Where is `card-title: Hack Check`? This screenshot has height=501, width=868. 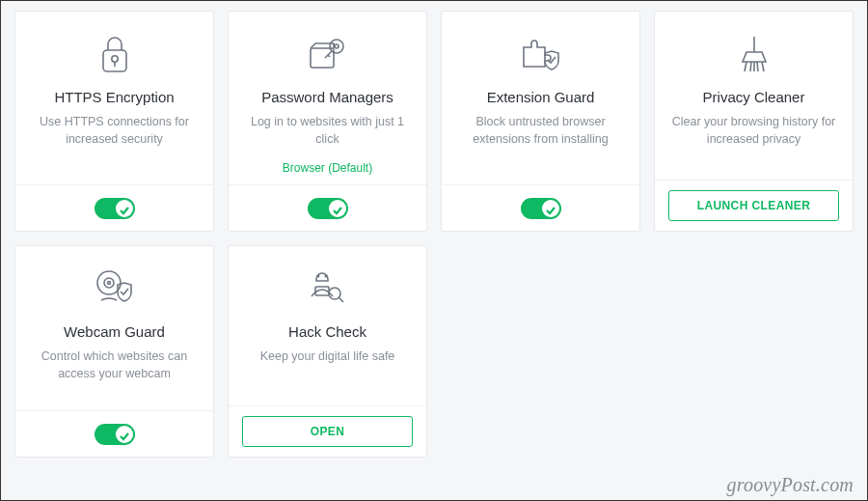
card-title: Hack Check is located at coordinates (328, 332).